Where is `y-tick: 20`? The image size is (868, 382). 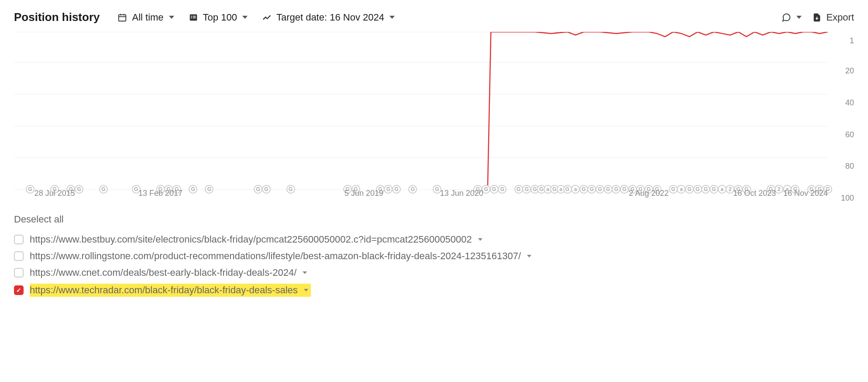 y-tick: 20 is located at coordinates (842, 71).